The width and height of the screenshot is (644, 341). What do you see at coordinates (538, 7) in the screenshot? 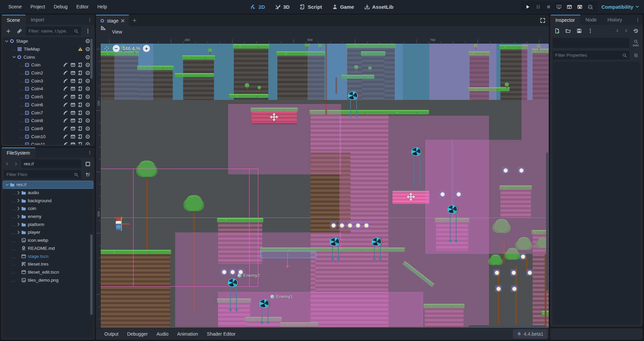
I see `pause-button` at bounding box center [538, 7].